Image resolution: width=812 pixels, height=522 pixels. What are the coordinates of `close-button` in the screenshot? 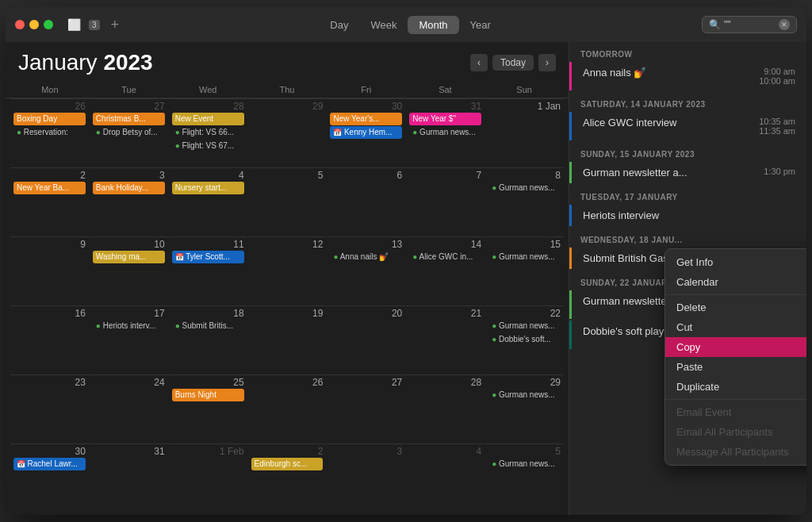 It's located at (20, 25).